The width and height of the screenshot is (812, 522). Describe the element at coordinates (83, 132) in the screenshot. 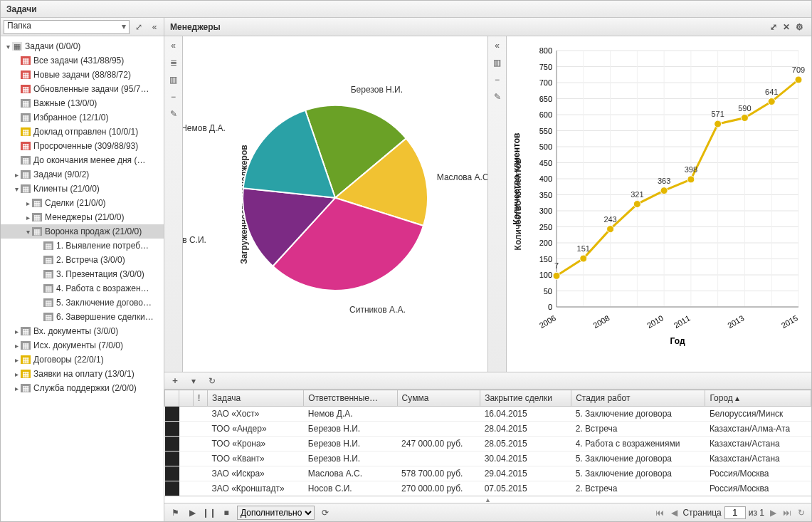

I see `tree-item: ▦Доклад отправлен (10/0/1)` at that location.